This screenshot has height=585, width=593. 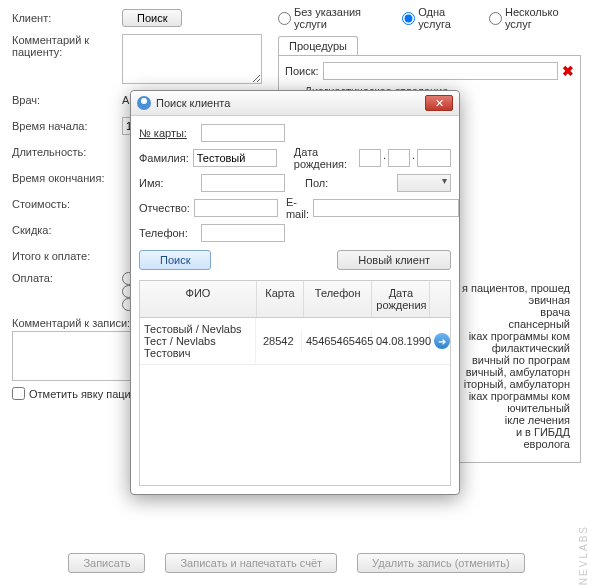 I want to click on col-fio: ФИО, so click(x=198, y=299).